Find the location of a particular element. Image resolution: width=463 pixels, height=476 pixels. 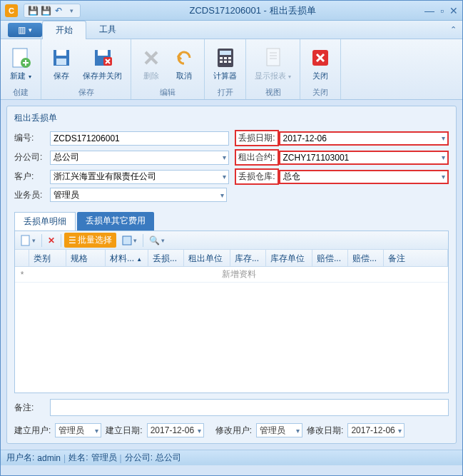

create-date-label: 建立日期: is located at coordinates (124, 431).